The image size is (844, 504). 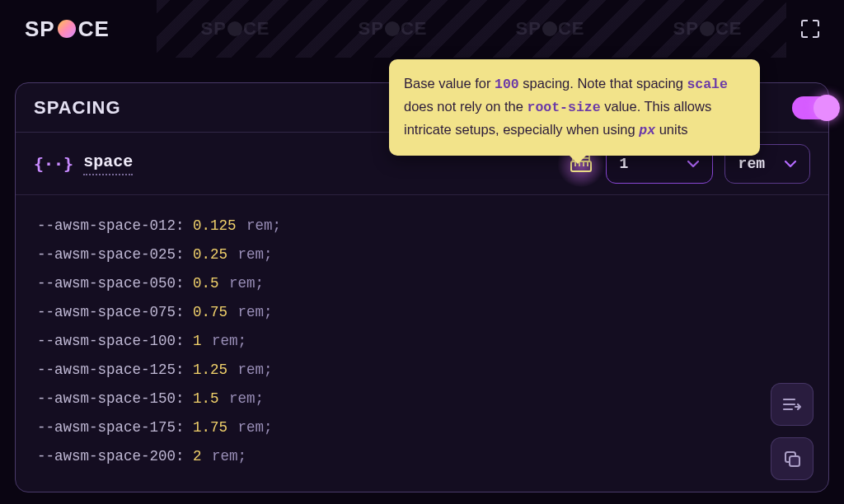 What do you see at coordinates (422, 29) in the screenshot?
I see `app-header: SP CE SPCE SPCE SPCE SPCE` at bounding box center [422, 29].